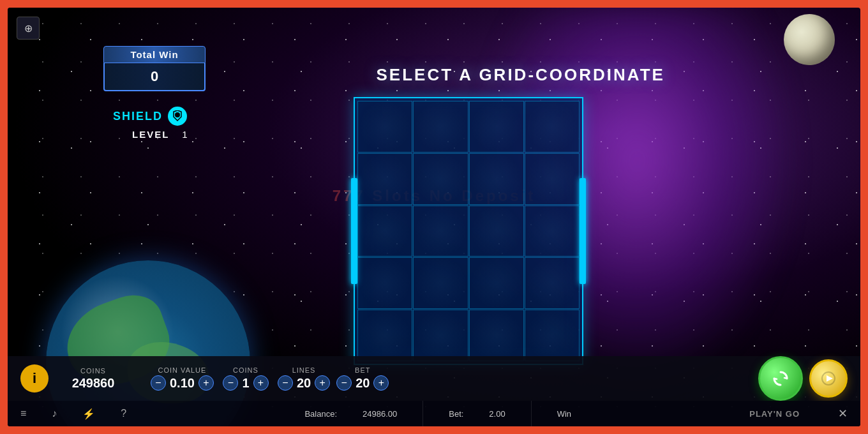 The height and width of the screenshot is (434, 868). What do you see at coordinates (434, 414) in the screenshot?
I see `status-bar: ≡ ♪ ⚡ ? Balance: 24986.00 Bet: 2.00 Win …` at bounding box center [434, 414].